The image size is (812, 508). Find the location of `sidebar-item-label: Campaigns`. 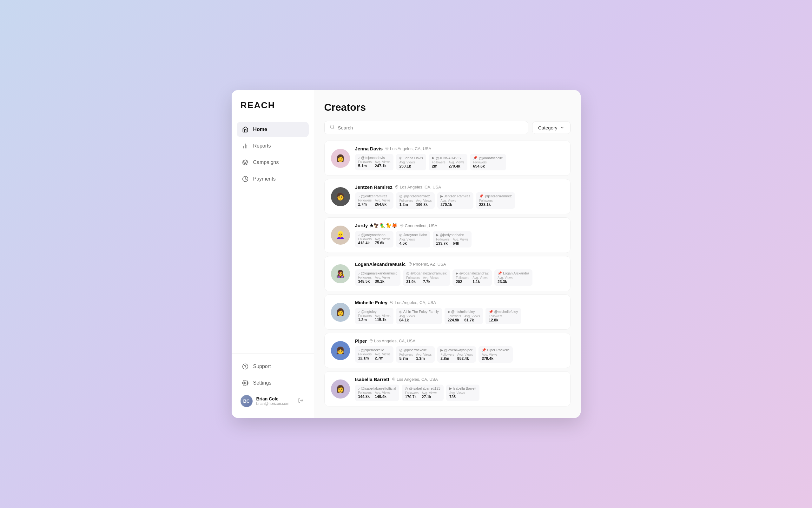

sidebar-item-label: Campaigns is located at coordinates (266, 163).